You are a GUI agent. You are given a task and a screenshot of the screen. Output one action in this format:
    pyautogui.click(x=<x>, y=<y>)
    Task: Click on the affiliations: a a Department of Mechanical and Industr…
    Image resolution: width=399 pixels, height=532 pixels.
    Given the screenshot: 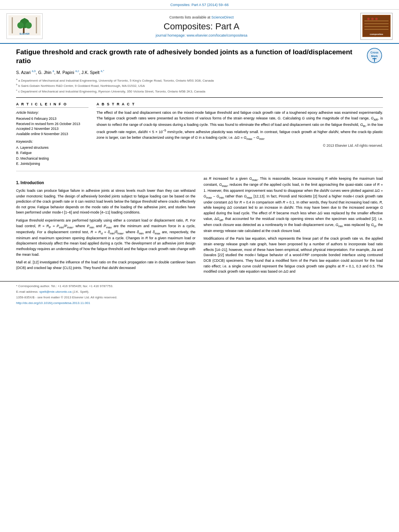 What is the action you would take?
    pyautogui.click(x=189, y=86)
    